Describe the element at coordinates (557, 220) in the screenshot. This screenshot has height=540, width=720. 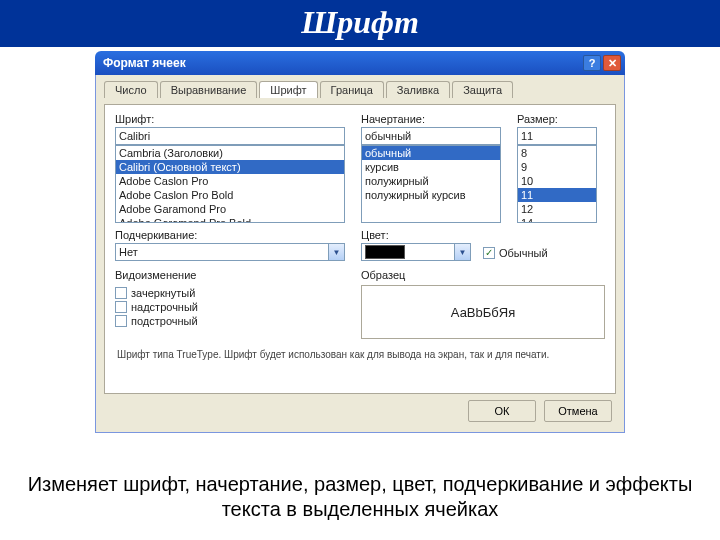
I see `list-item: 14` at that location.